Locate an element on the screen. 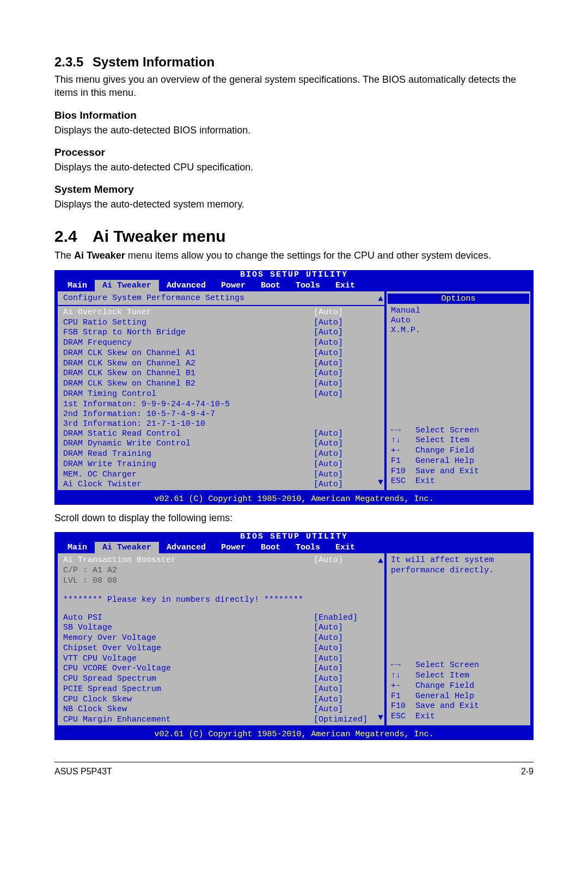 The image size is (588, 886). sub-system-memory-header: System Memory is located at coordinates (294, 190).